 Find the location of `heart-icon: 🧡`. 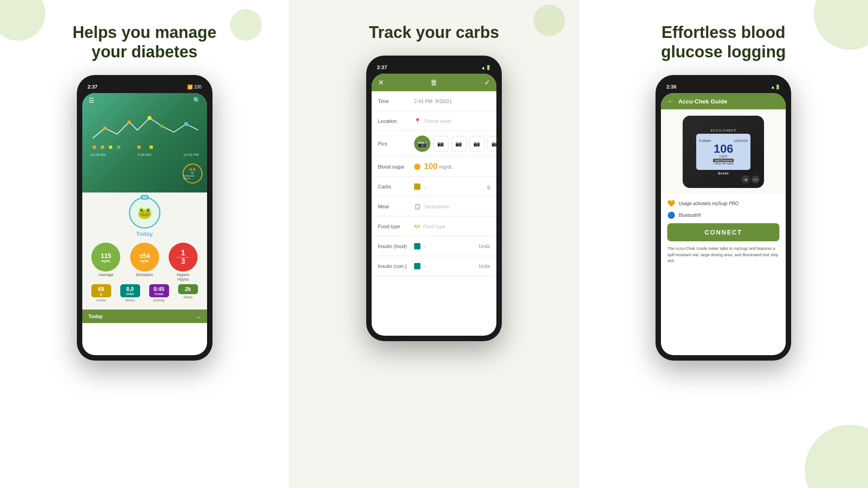

heart-icon: 🧡 is located at coordinates (671, 203).